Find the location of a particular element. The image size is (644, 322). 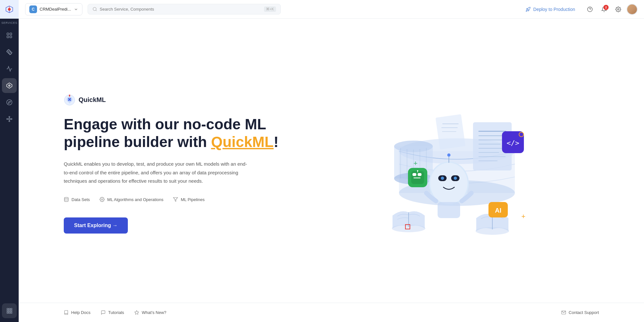

chevron-down-icon is located at coordinates (76, 9).